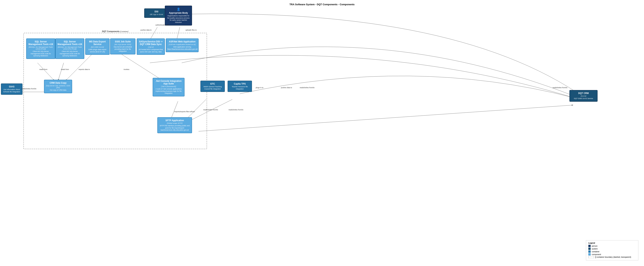 The width and height of the screenshot is (644, 266). Describe the element at coordinates (151, 43) in the screenshot. I see `sasync-title: SASyncService DSI -> DQT CRM Data Sync` at that location.